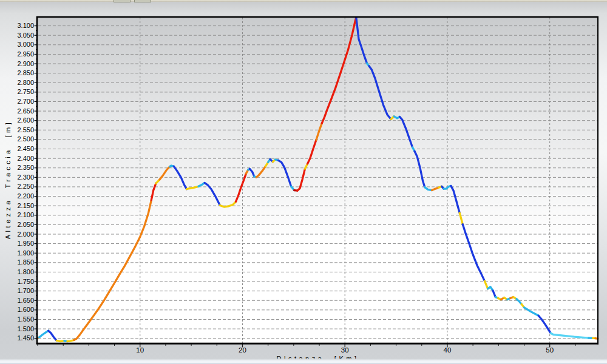  Describe the element at coordinates (140, 350) in the screenshot. I see `x-tick-label: 10` at that location.